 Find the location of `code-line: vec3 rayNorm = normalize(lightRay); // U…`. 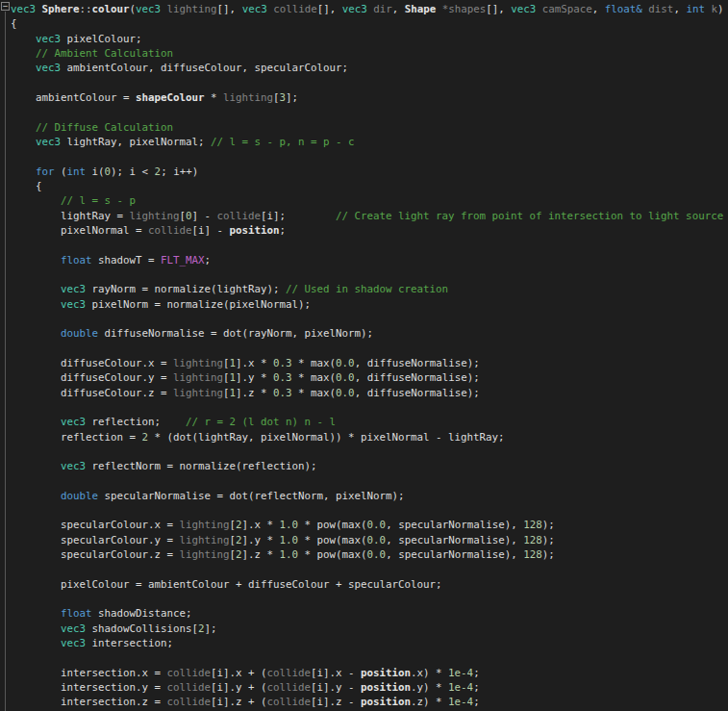

code-line: vec3 rayNorm = normalize(lightRay); // U… is located at coordinates (369, 289).